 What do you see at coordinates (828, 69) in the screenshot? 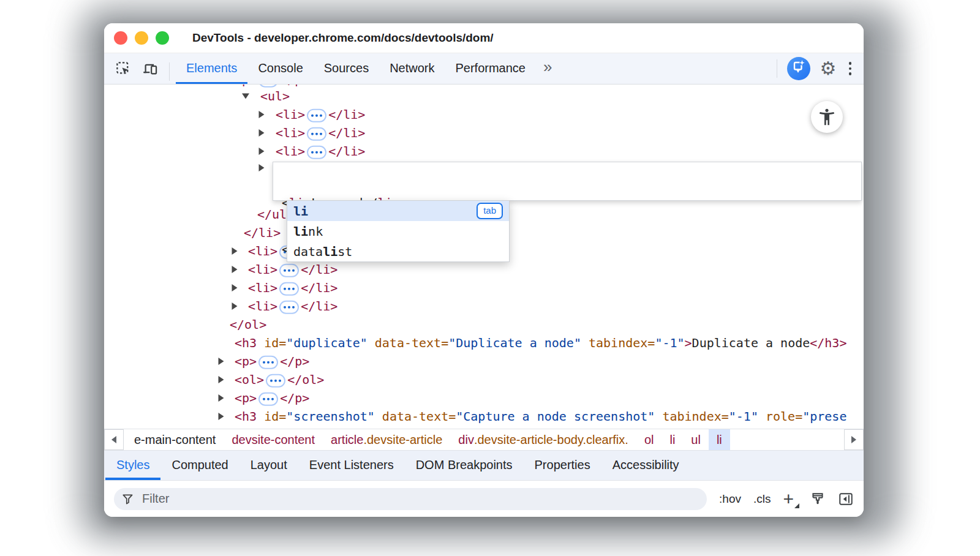
I see `settings-gear-icon: ⚙` at bounding box center [828, 69].